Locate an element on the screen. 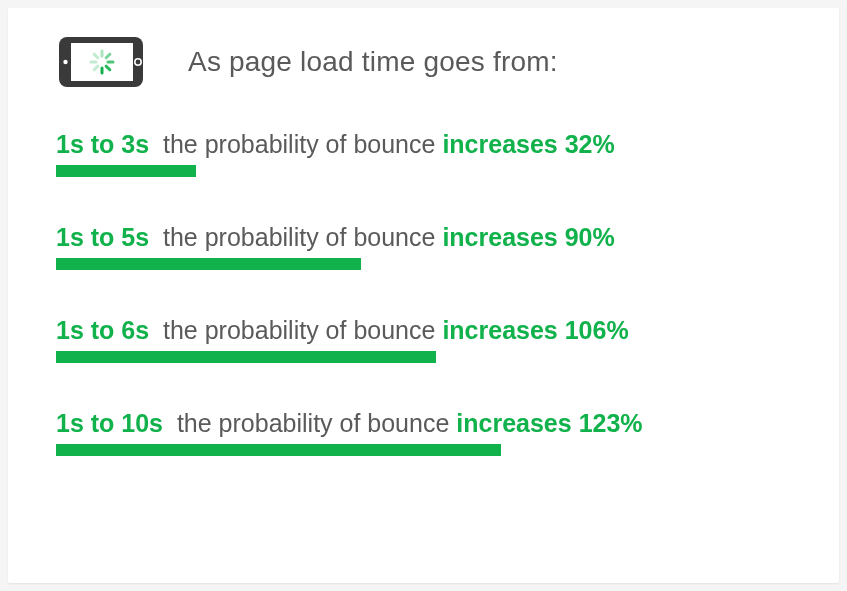 The image size is (847, 591). row-text: 1s to 6s the probability of bounce incre… is located at coordinates (424, 330).